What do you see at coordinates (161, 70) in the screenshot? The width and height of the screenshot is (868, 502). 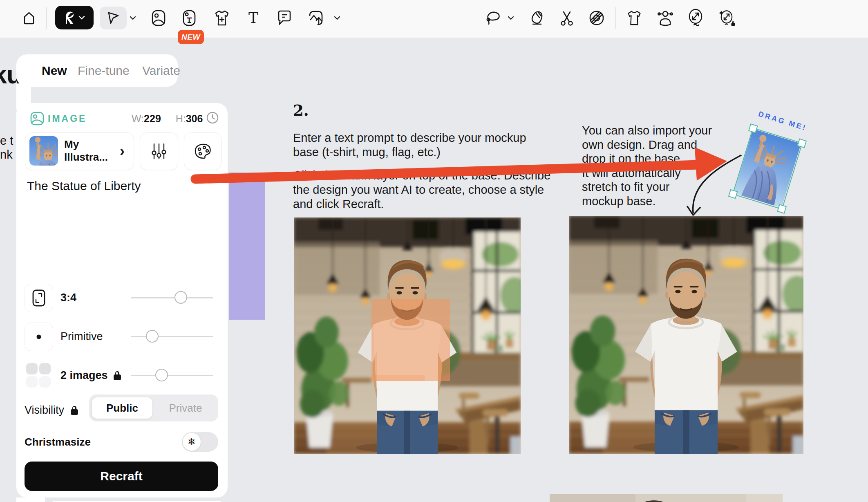 I see `tab-variate: Variate` at bounding box center [161, 70].